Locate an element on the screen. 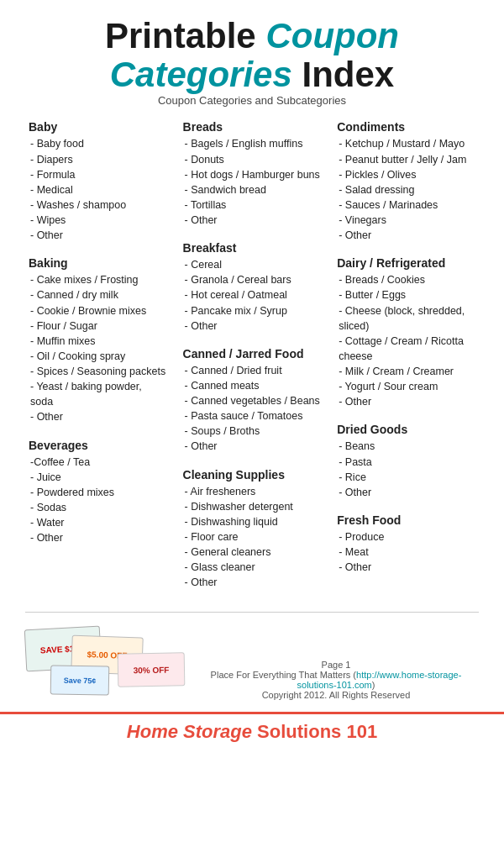  list-item: - Yeast / baking powder, soda is located at coordinates (97, 394).